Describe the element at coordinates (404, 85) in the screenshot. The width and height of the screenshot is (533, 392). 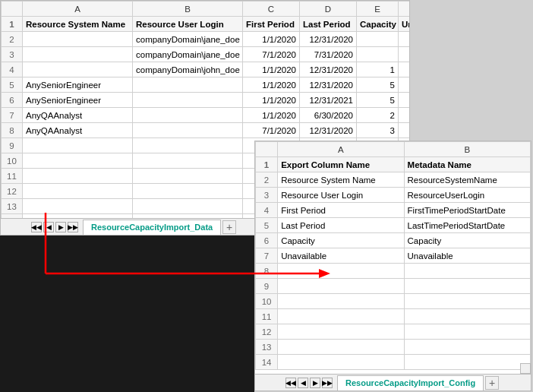
I see `cell-r4-c6` at that location.